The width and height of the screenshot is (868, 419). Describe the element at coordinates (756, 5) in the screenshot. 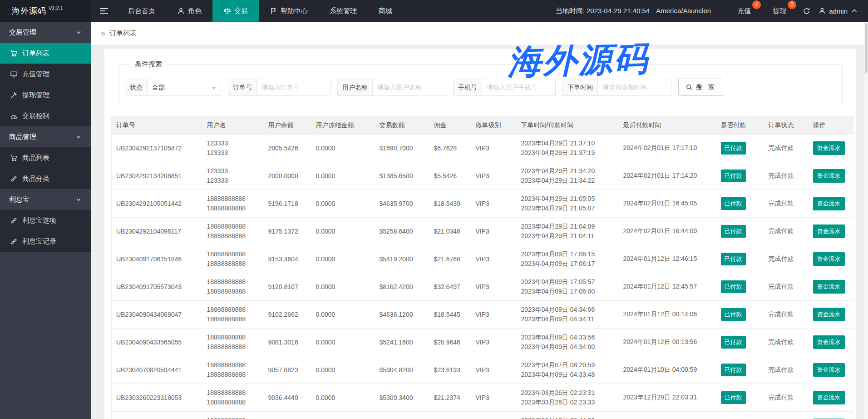

I see `recharge-count-badge: 4` at that location.